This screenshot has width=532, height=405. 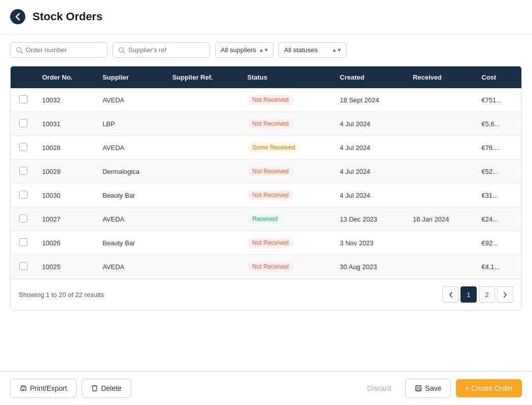 What do you see at coordinates (370, 243) in the screenshot?
I see `row-created: 3 Nov 2023` at bounding box center [370, 243].